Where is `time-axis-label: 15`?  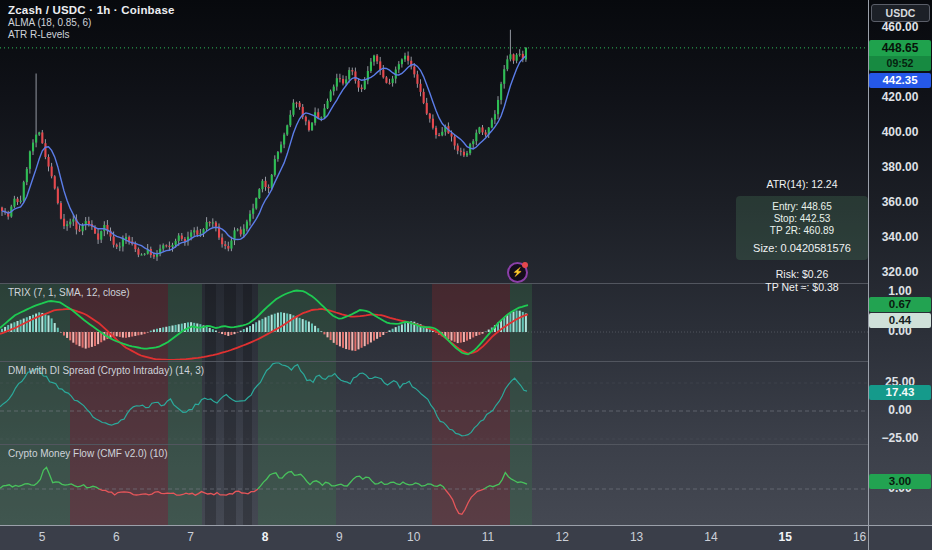 time-axis-label: 15 is located at coordinates (785, 537).